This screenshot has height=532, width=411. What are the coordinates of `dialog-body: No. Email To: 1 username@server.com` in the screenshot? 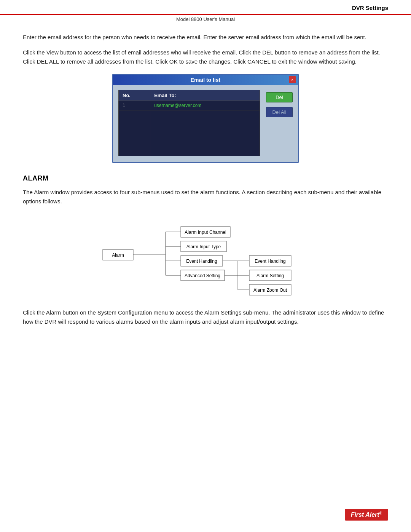 It's located at (206, 124).